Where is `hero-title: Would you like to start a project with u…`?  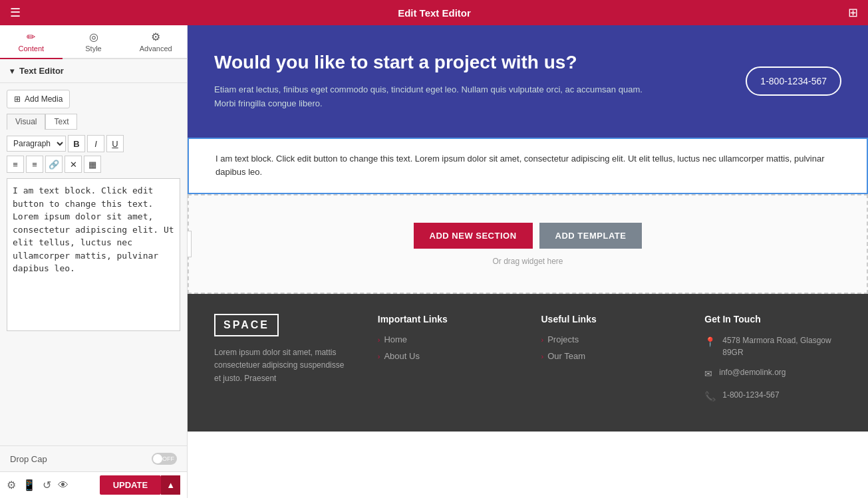 hero-title: Would you like to start a project with u… is located at coordinates (430, 62).